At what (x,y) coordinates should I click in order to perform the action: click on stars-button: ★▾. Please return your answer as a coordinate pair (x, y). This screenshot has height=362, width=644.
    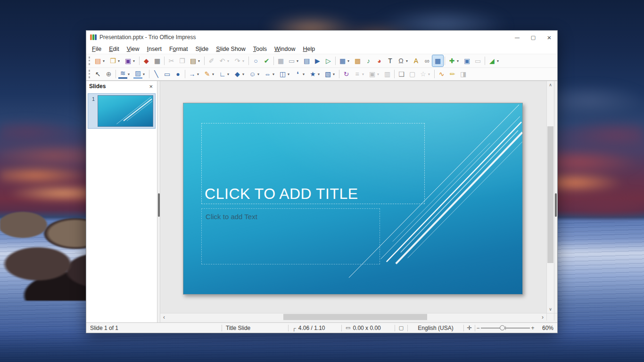
    Looking at the image, I should click on (315, 74).